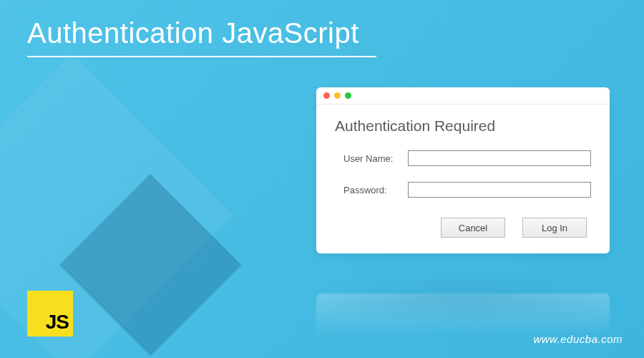  Describe the element at coordinates (326, 96) in the screenshot. I see `close-icon` at that location.